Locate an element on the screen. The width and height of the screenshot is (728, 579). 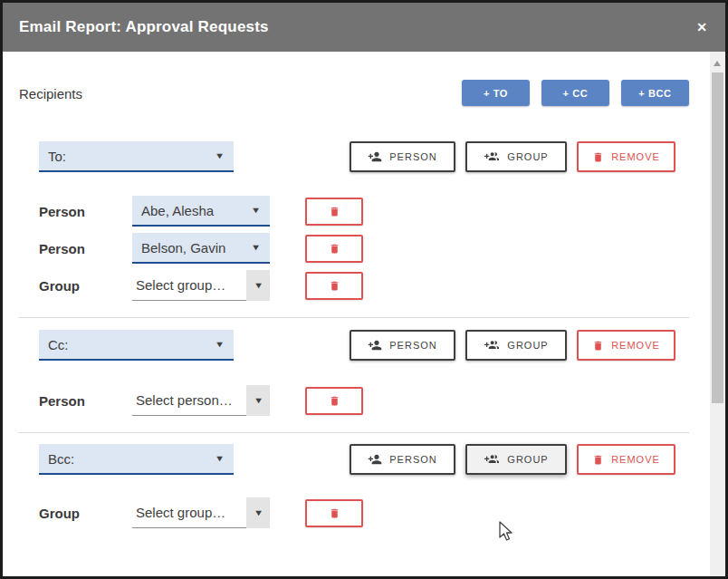
to-member-row-2: Person Belson, Gavin ▼ is located at coordinates (354, 248).